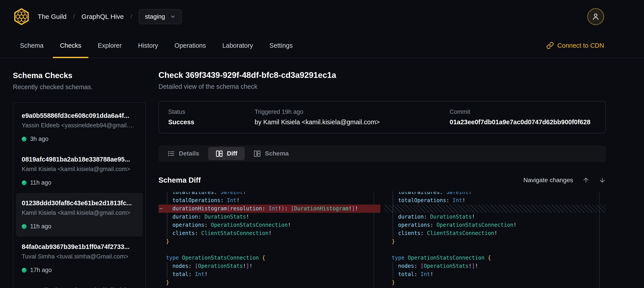 The width and height of the screenshot is (644, 288). What do you see at coordinates (52, 17) in the screenshot?
I see `breadcrumb-org: The Guild` at bounding box center [52, 17].